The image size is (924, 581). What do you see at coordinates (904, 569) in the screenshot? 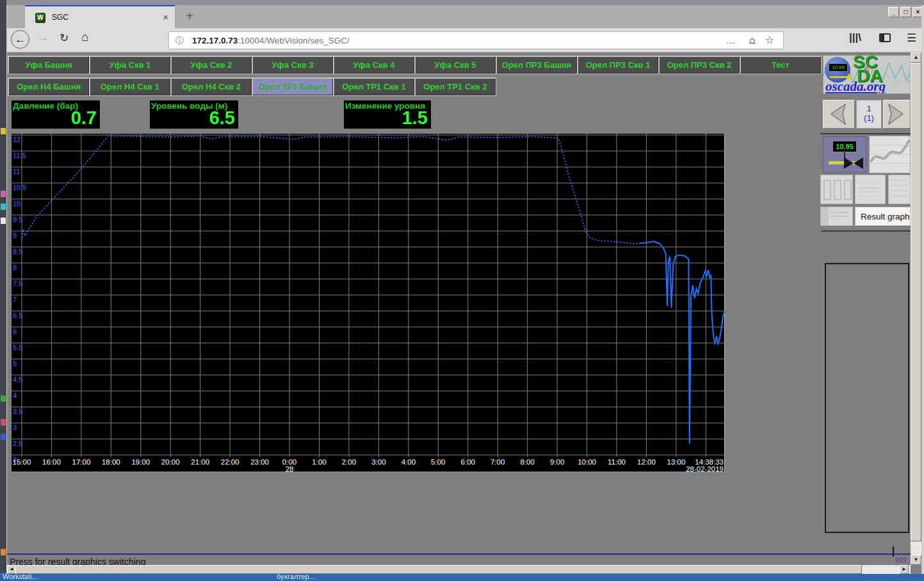
I see `scroll-right-icon: ►` at bounding box center [904, 569].